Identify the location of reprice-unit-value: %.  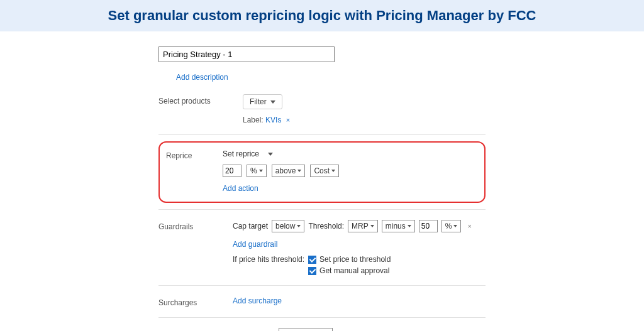
(254, 171).